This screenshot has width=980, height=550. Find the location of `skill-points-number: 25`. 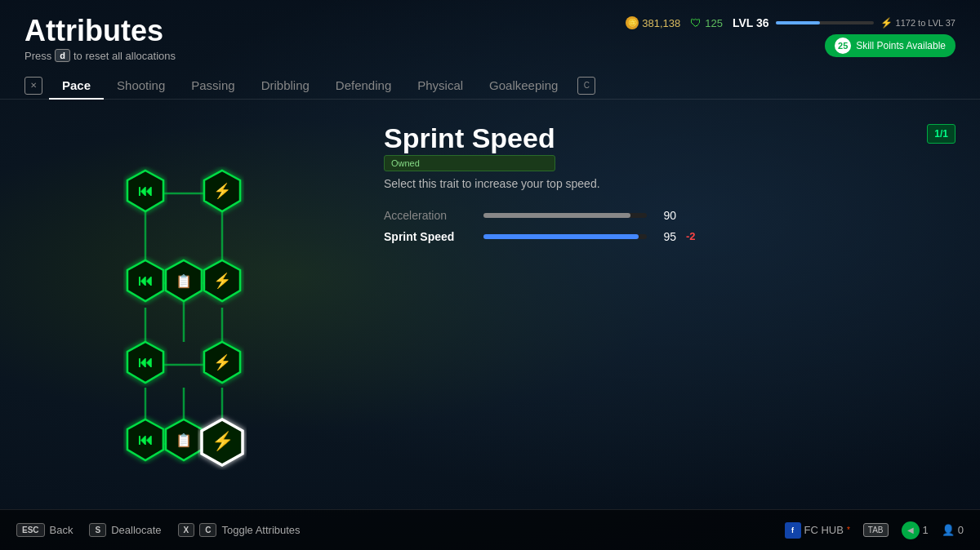

skill-points-number: 25 is located at coordinates (843, 46).